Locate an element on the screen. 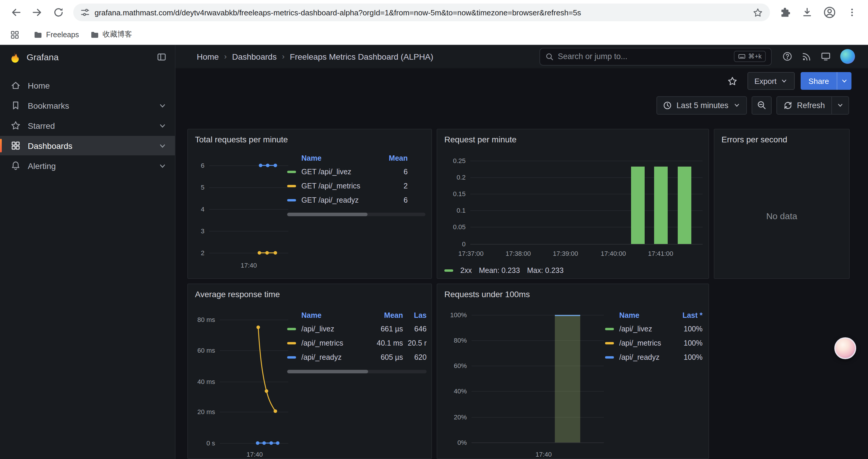 The image size is (868, 459). panel-errors-per-second: Errors per second No data is located at coordinates (782, 204).